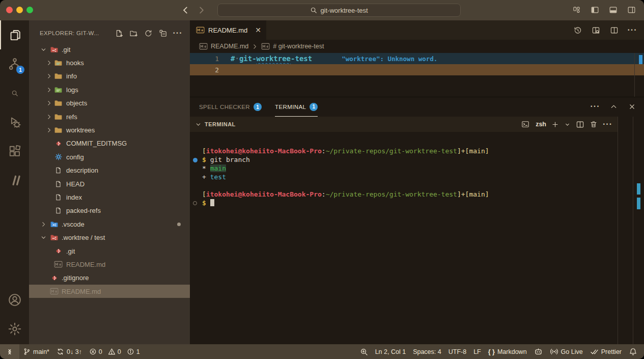 The height and width of the screenshot is (359, 644). Describe the element at coordinates (14, 180) in the screenshot. I see `activity-custom-extension-icon` at that location.